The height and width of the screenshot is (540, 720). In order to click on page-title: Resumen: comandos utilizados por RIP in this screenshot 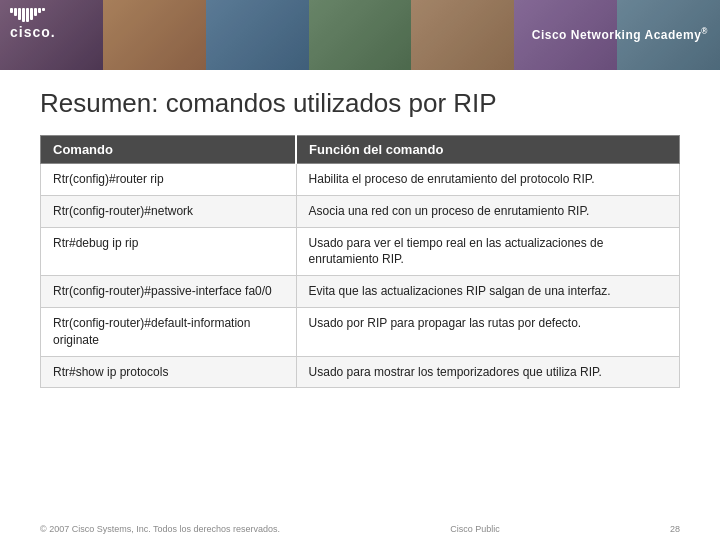, I will do `click(360, 104)`.